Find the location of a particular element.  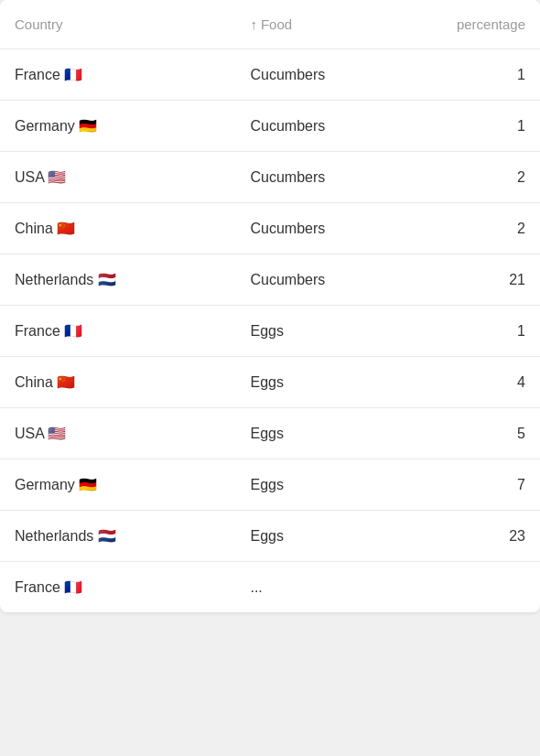

table-row: China 🇨🇳Eggs4 is located at coordinates (270, 383).